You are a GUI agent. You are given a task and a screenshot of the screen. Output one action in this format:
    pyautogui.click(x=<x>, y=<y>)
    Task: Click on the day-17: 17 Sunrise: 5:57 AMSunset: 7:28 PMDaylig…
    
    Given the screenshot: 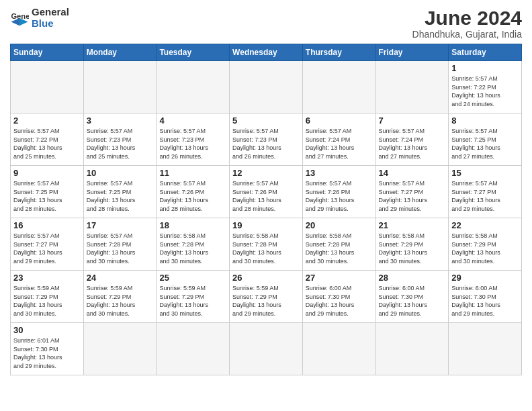 What is the action you would take?
    pyautogui.click(x=120, y=244)
    